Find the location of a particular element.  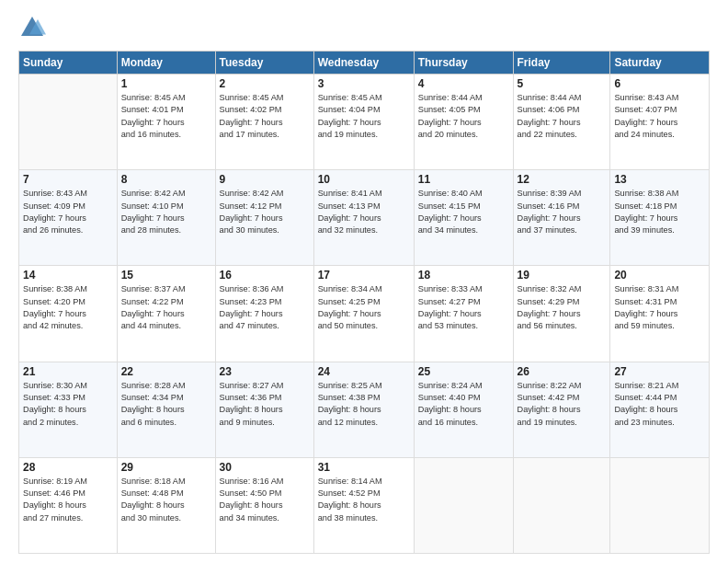

day-info: Sunrise: 8:36 AM Sunset: 4:23 PM Dayligh… is located at coordinates (265, 307).